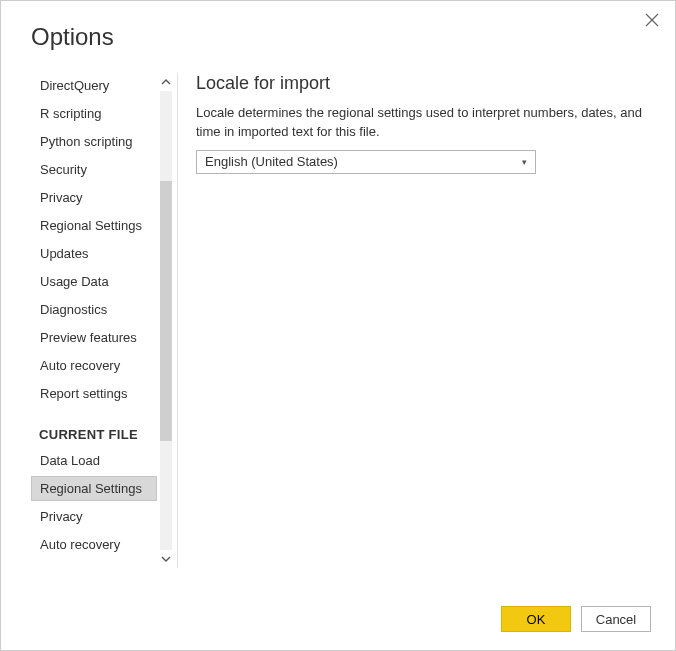  Describe the element at coordinates (424, 123) in the screenshot. I see `section-description: Locale determines the regional settings …` at that location.